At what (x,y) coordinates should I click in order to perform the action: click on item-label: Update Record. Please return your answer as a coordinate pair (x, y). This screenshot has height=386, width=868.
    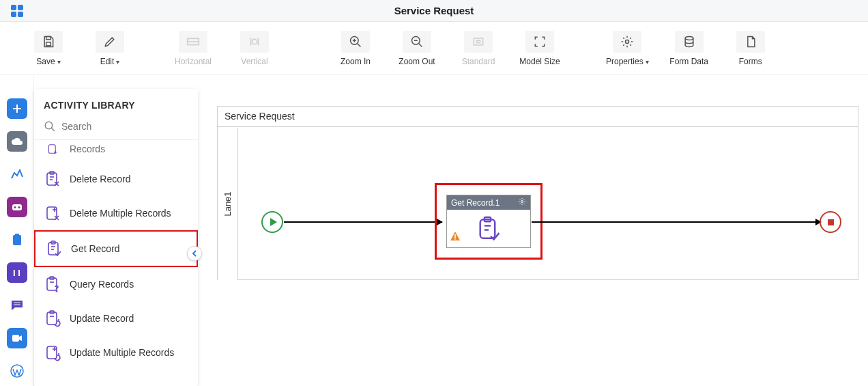
    Looking at the image, I should click on (102, 318).